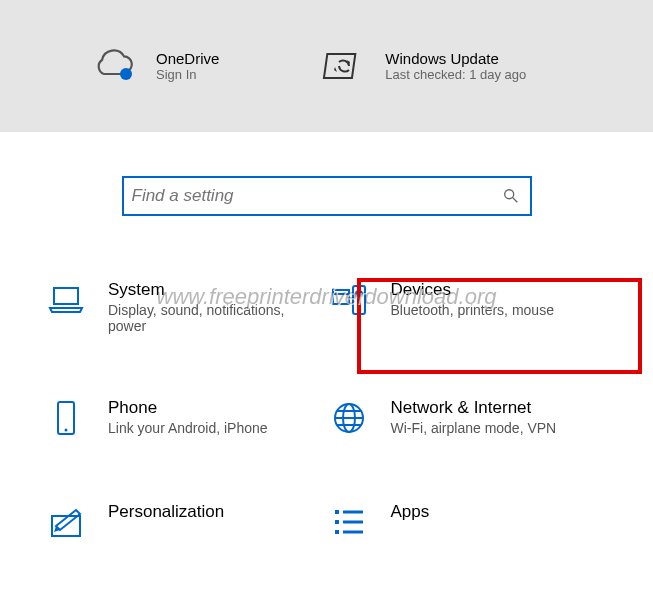 The height and width of the screenshot is (594, 653). Describe the element at coordinates (456, 74) in the screenshot. I see `update-sub: Last checked: 1 day ago` at that location.